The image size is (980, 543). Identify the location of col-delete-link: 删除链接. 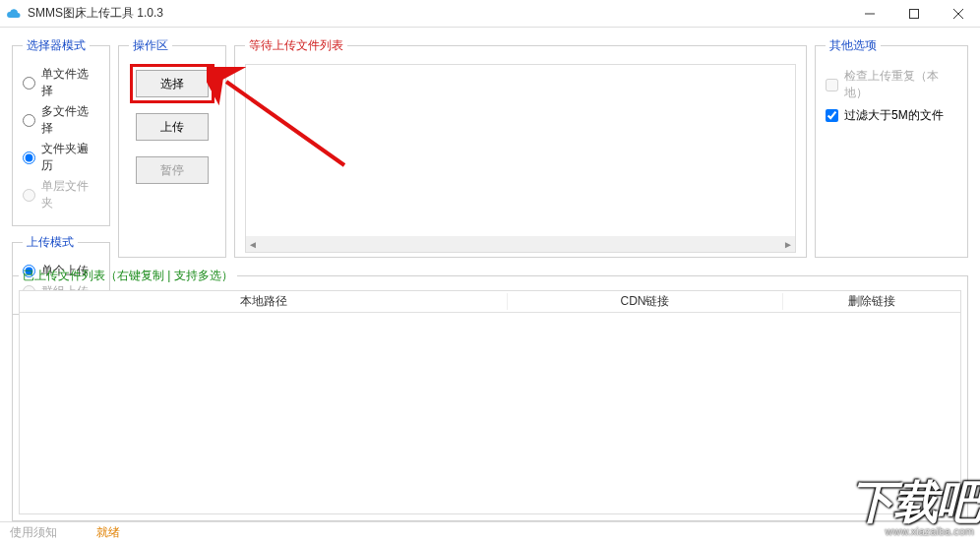
(872, 301).